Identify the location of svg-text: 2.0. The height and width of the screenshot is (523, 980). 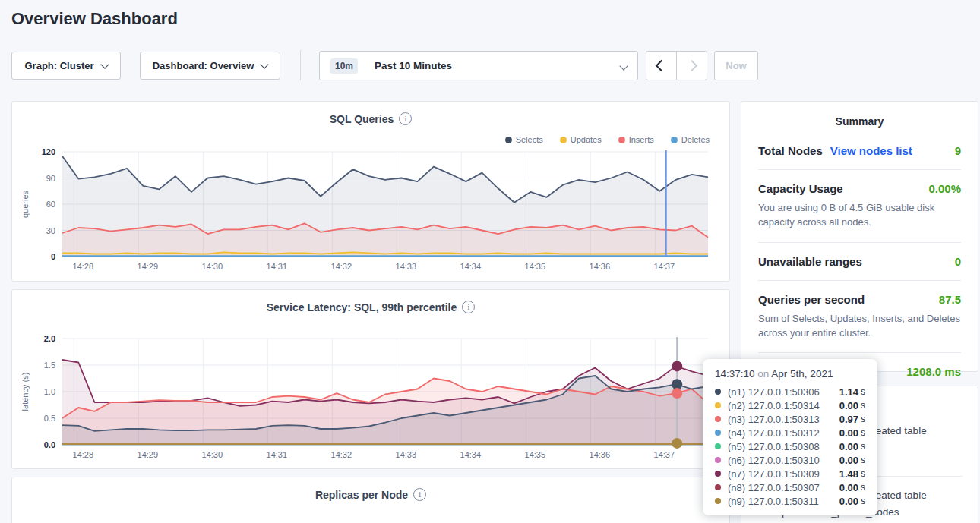
(50, 339).